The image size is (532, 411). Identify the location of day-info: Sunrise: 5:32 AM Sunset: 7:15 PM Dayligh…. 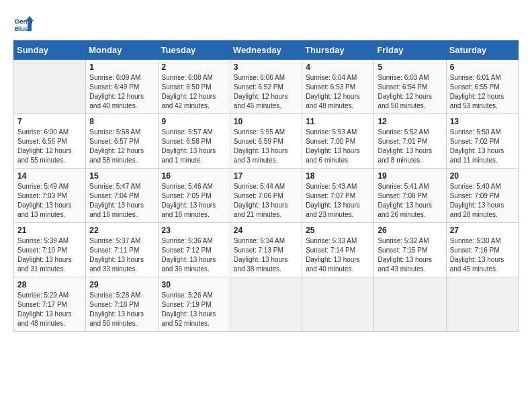
(410, 255).